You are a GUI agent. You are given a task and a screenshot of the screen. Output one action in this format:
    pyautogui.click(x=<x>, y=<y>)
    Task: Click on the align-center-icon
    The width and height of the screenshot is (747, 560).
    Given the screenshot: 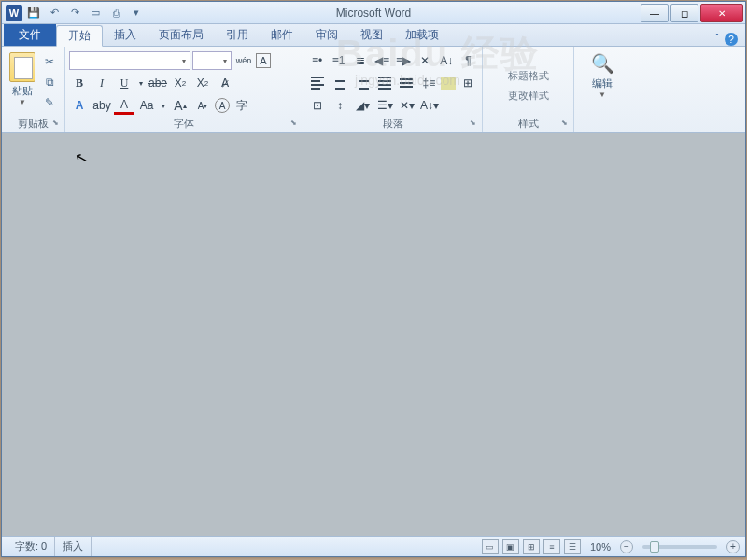 What is the action you would take?
    pyautogui.click(x=340, y=83)
    